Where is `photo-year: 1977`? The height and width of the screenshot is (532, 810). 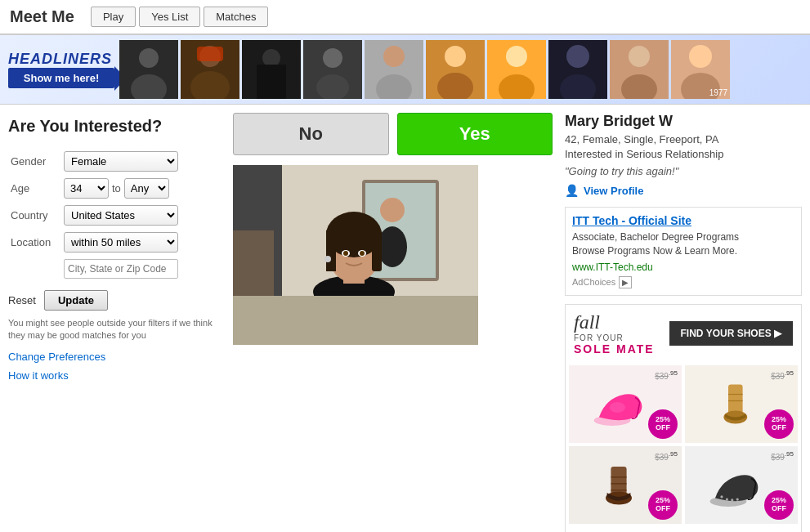
photo-year: 1977 is located at coordinates (718, 93).